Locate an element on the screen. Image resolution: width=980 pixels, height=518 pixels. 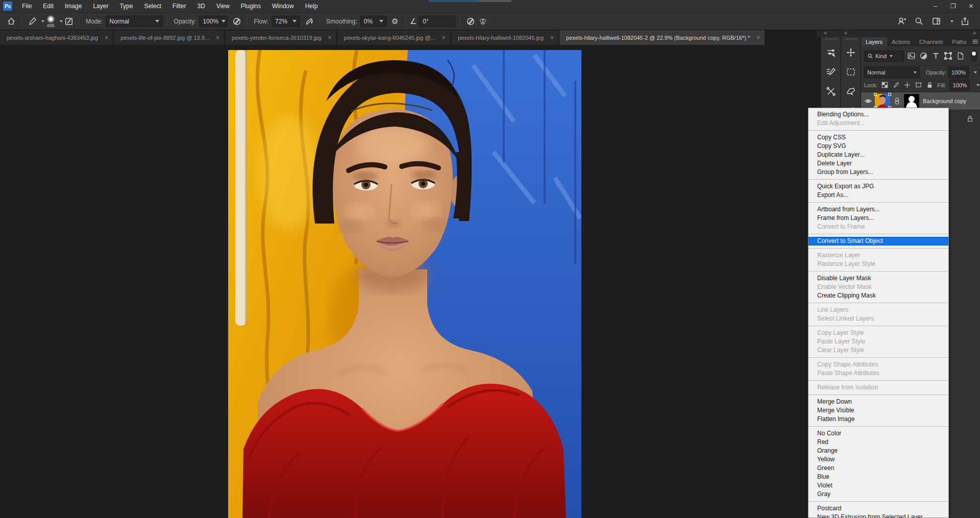
symmetry-butterfly-icon is located at coordinates (483, 21).